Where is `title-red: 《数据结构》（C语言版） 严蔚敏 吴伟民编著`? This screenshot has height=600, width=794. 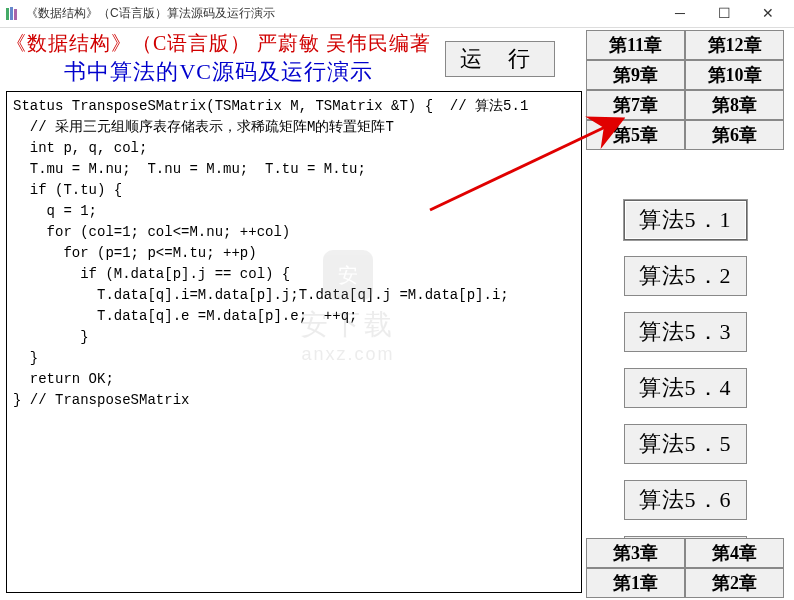 title-red: 《数据结构》（C语言版） 严蔚敏 吴伟民编著 is located at coordinates (218, 44).